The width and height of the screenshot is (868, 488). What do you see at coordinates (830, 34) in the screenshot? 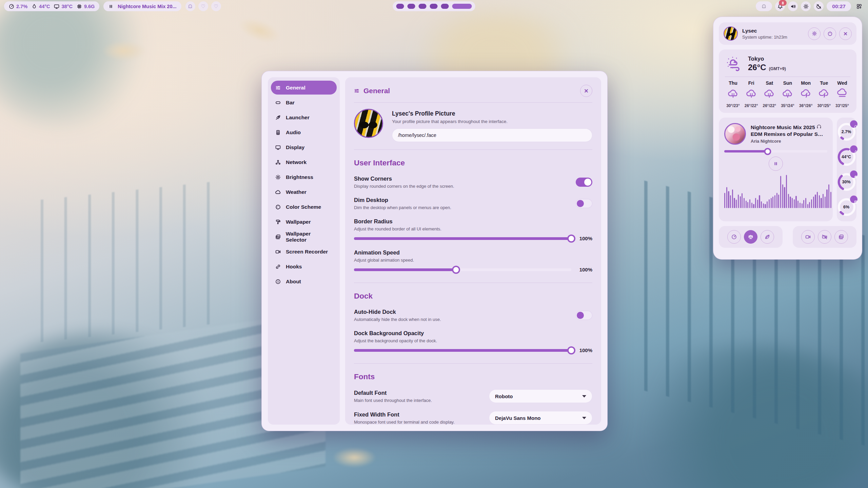
I see `power-button` at bounding box center [830, 34].